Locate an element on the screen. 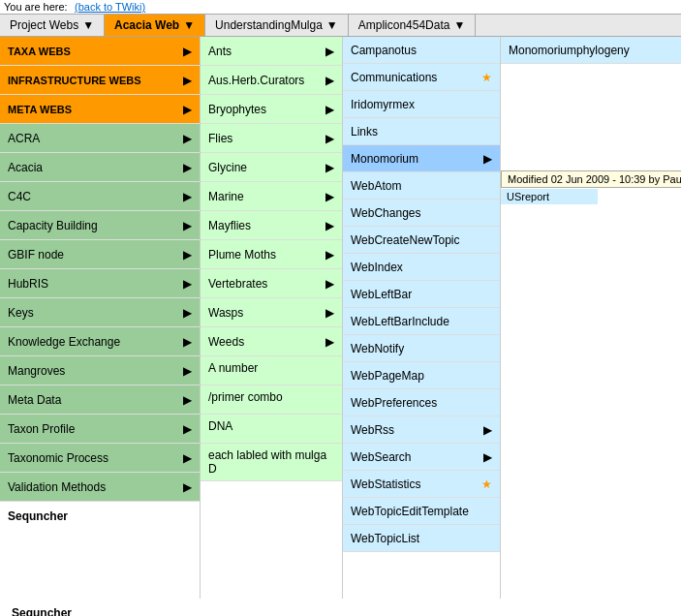 This screenshot has height=616, width=681. nav-bar: Project Webs ▼ Acacia Web ▼ Understandin… is located at coordinates (341, 25).